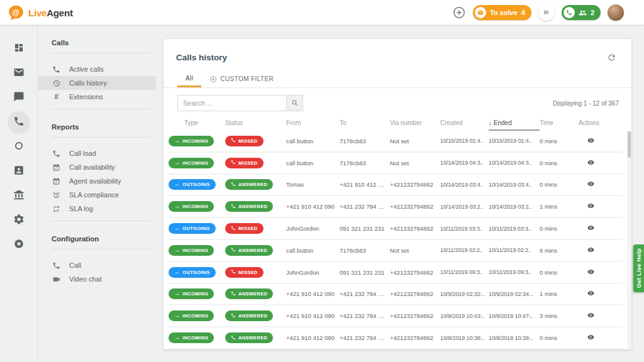 Image resolution: width=644 pixels, height=362 pixels. What do you see at coordinates (81, 209) in the screenshot?
I see `sidebar-item-label: SLA log` at bounding box center [81, 209].